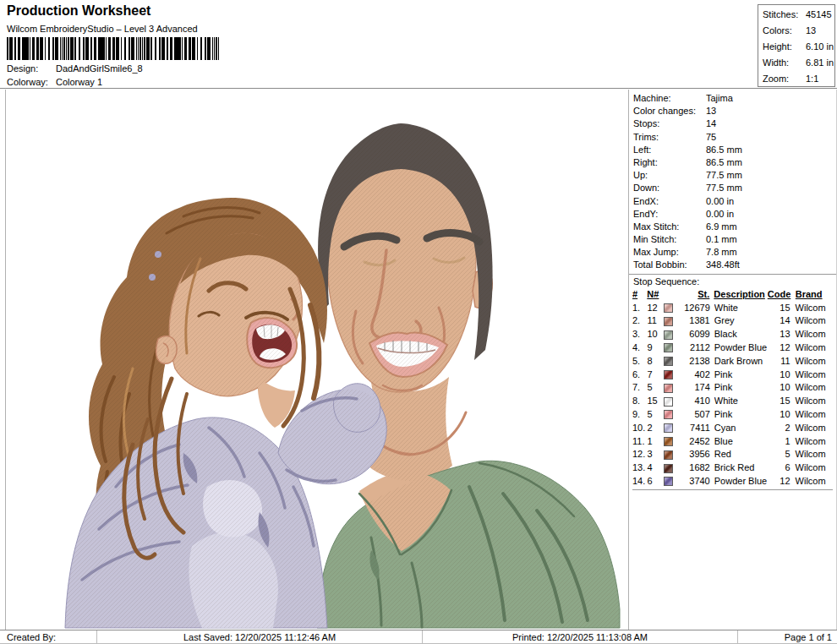 This screenshot has height=644, width=837. Describe the element at coordinates (670, 226) in the screenshot. I see `machine-info-label: Max Stitch:` at that location.